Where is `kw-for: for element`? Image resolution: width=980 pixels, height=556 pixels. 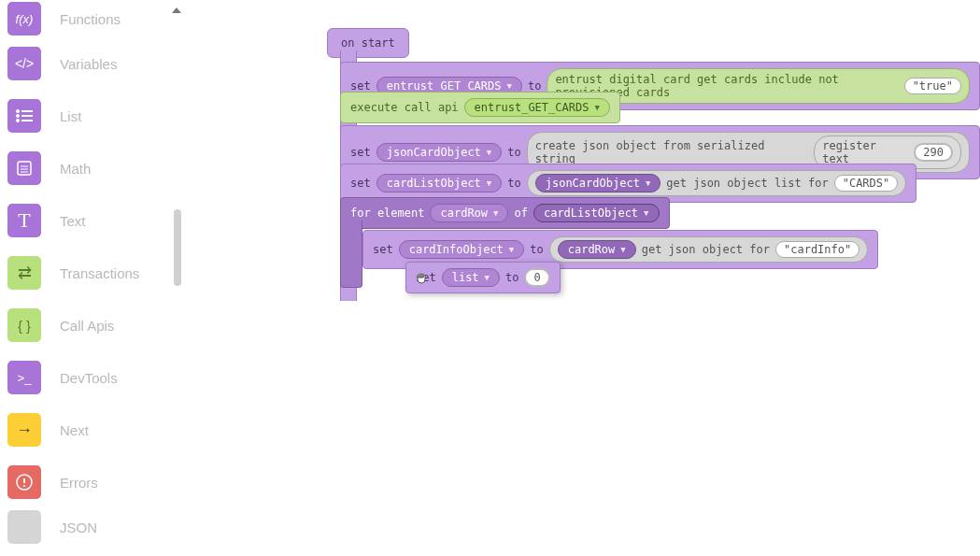
kw-for: for element is located at coordinates (387, 213).